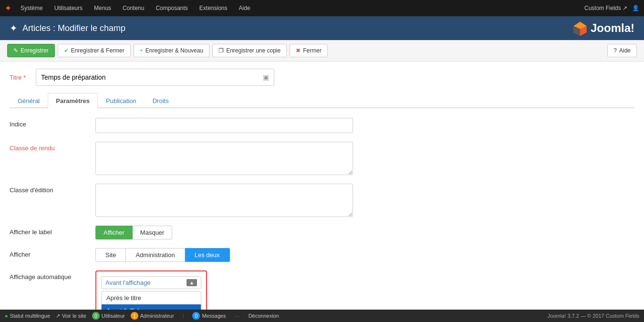 The image size is (644, 322). Describe the element at coordinates (151, 298) in the screenshot. I see `dropdown-option-apres-titre: Après le titre` at that location.